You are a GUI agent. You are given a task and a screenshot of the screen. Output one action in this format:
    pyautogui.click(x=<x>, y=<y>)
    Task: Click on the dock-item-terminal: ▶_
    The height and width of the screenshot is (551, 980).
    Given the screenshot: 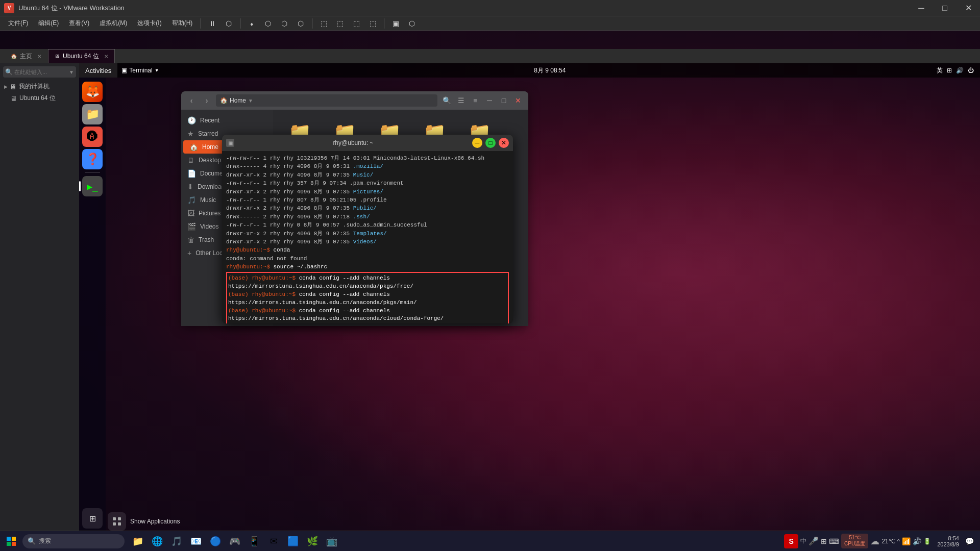 What is the action you would take?
    pyautogui.click(x=92, y=186)
    